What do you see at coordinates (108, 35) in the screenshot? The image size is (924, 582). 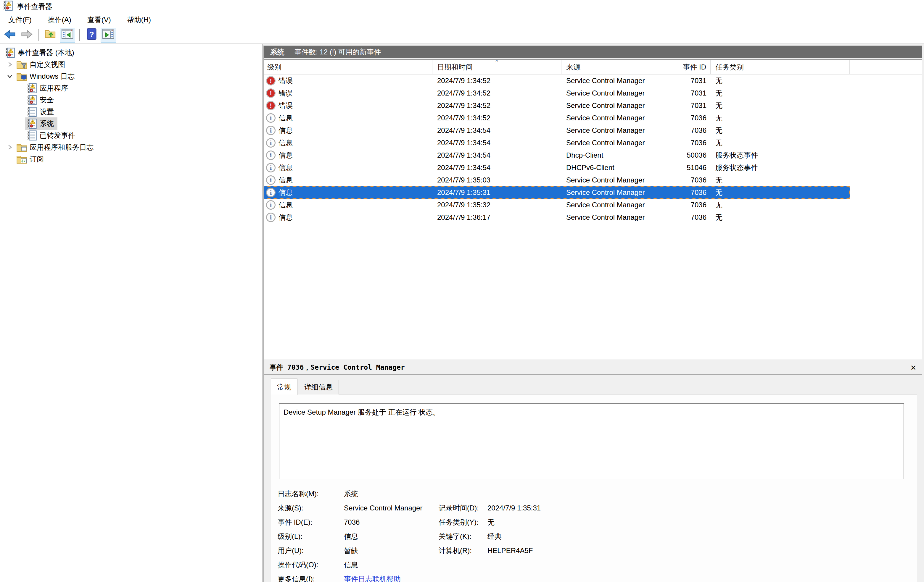 I see `action-pane-toggle-button` at bounding box center [108, 35].